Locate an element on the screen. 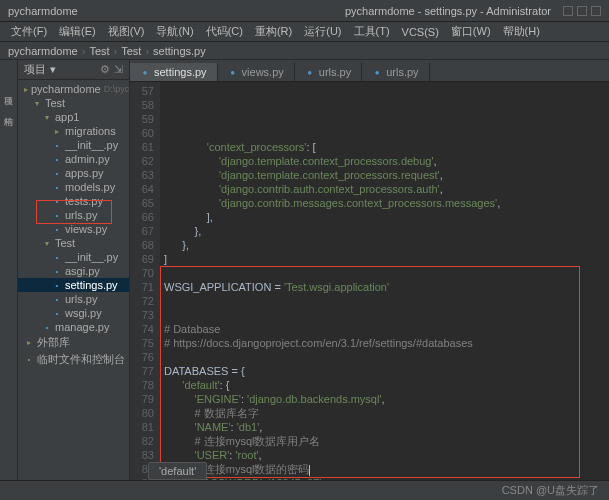 The width and height of the screenshot is (609, 500). editor-tab: ●views.py is located at coordinates (256, 72).